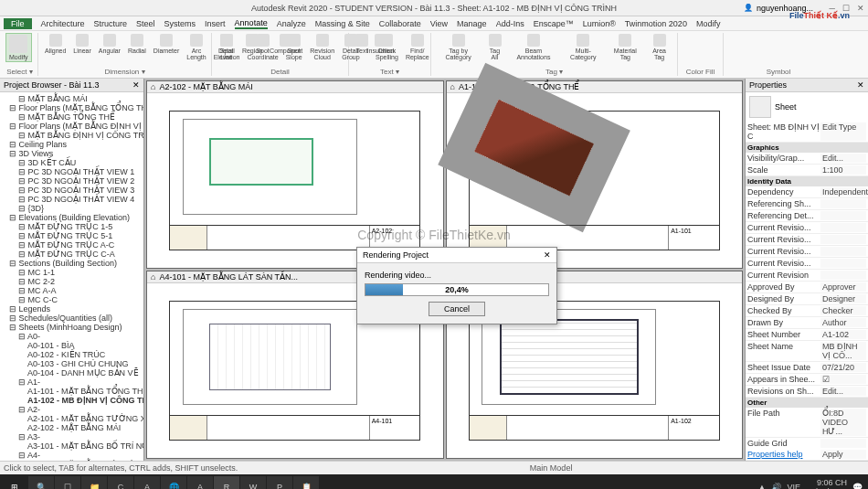 This screenshot has height=489, width=868. Describe the element at coordinates (807, 170) in the screenshot. I see `property-row: Scale1:100` at that location.